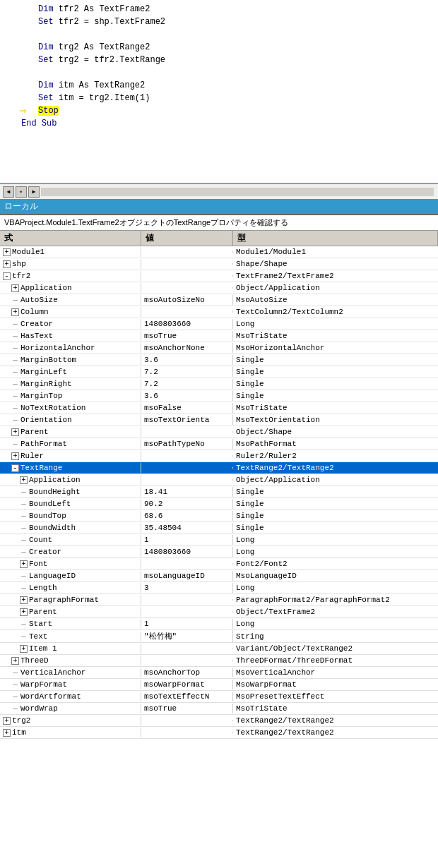 This screenshot has width=438, height=868. I want to click on table-row: —MarginTop 3.6 Single, so click(219, 397).